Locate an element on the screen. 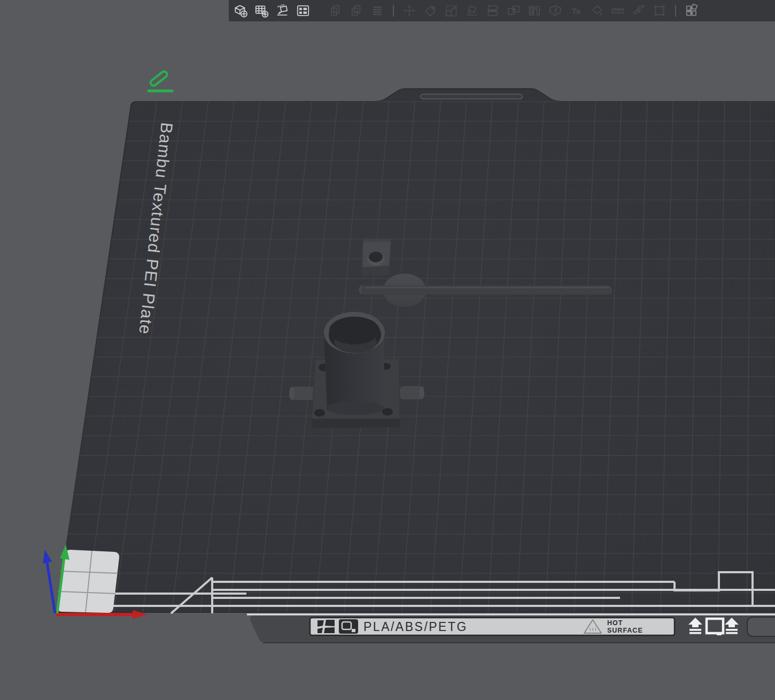 This screenshot has height=700, width=775. rim-corner-tab is located at coordinates (761, 627).